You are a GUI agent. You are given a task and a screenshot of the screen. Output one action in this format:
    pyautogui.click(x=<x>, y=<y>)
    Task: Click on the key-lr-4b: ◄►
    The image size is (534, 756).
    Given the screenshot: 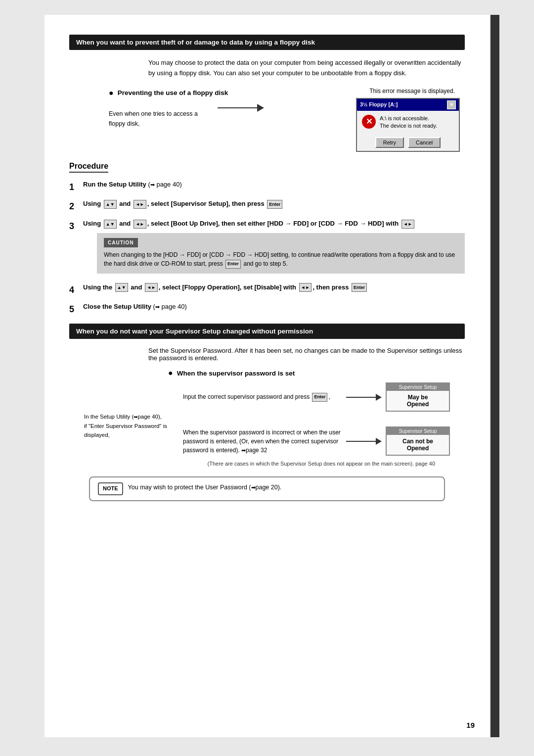 What is the action you would take?
    pyautogui.click(x=306, y=287)
    